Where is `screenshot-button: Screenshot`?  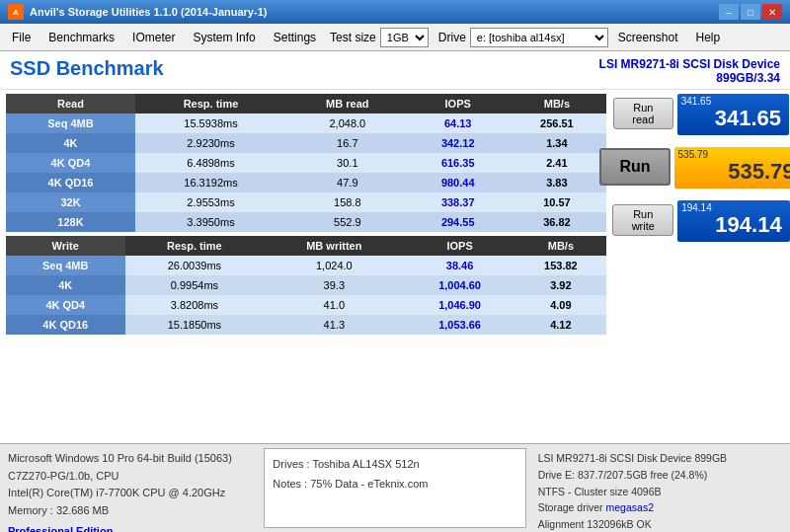
screenshot-button: Screenshot is located at coordinates (648, 38).